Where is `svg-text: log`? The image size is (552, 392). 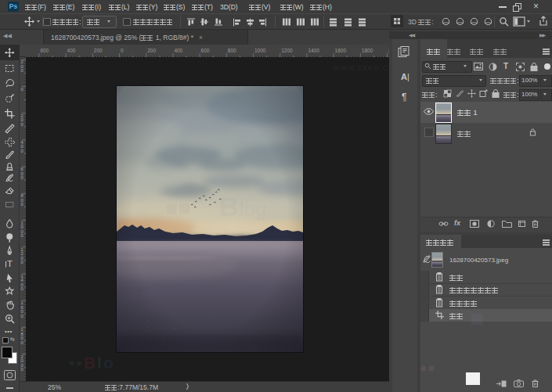
svg-text: log is located at coordinates (254, 209).